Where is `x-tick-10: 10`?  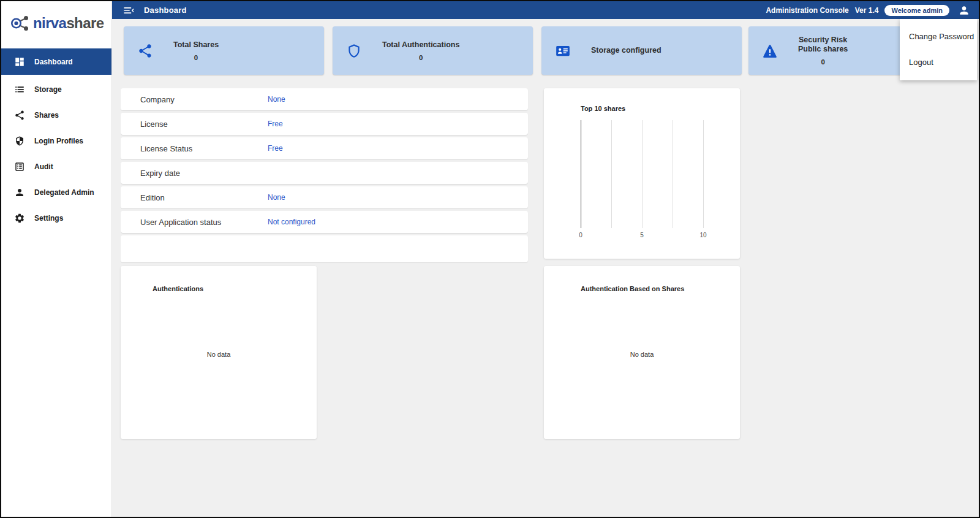
x-tick-10: 10 is located at coordinates (703, 235).